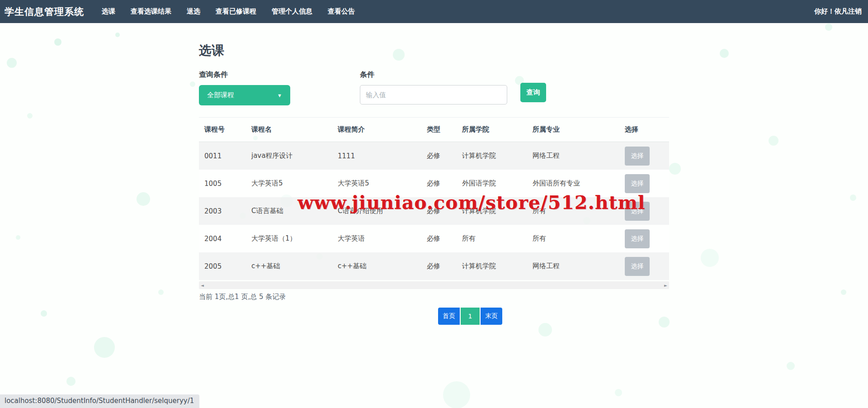 This screenshot has width=868, height=408. I want to click on table-cell: 2003, so click(222, 211).